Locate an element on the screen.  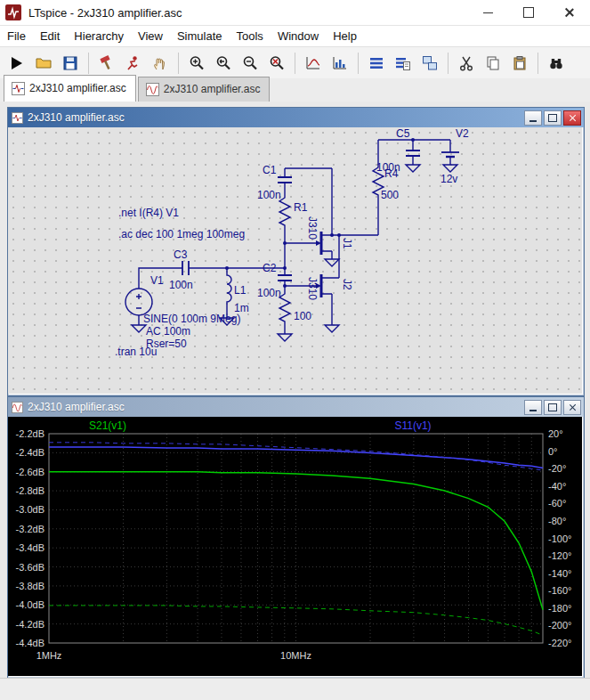
run-icon is located at coordinates (17, 63).